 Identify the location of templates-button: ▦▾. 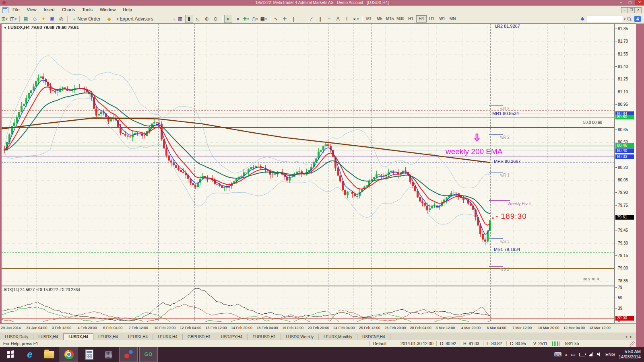
(264, 19).